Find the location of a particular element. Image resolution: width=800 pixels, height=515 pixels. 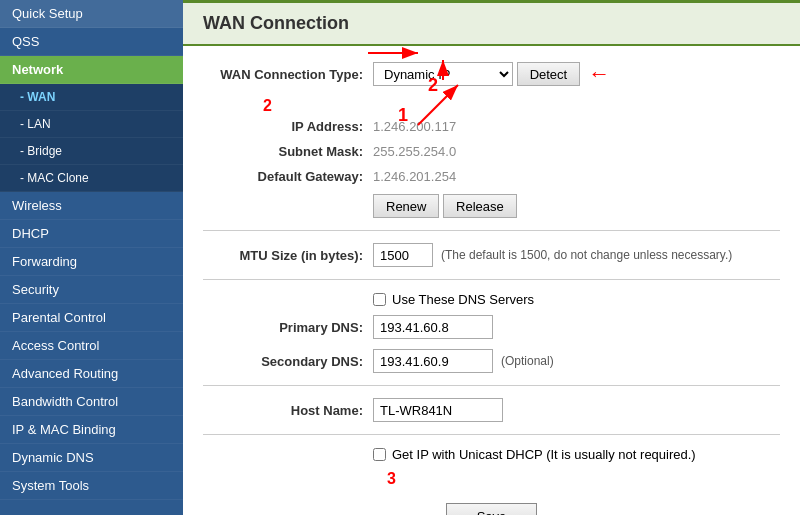

sidebar-item-access-control: Access Control is located at coordinates (92, 346).